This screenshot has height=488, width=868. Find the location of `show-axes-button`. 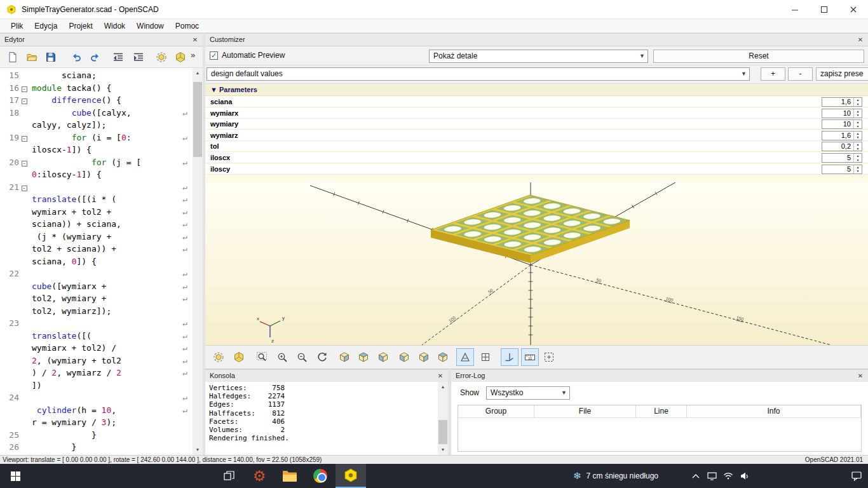

show-axes-button is located at coordinates (510, 357).